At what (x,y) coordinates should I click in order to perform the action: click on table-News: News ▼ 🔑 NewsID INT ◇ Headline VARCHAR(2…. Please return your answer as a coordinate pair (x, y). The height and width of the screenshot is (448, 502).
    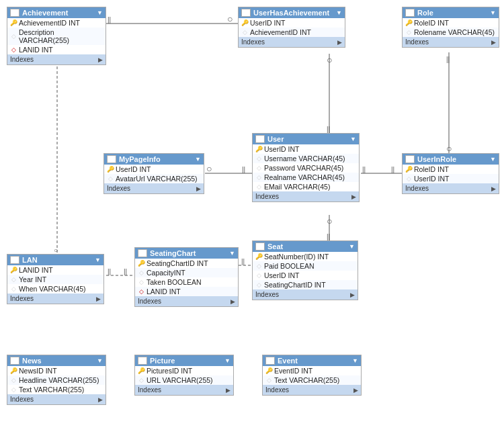
    Looking at the image, I should click on (56, 380).